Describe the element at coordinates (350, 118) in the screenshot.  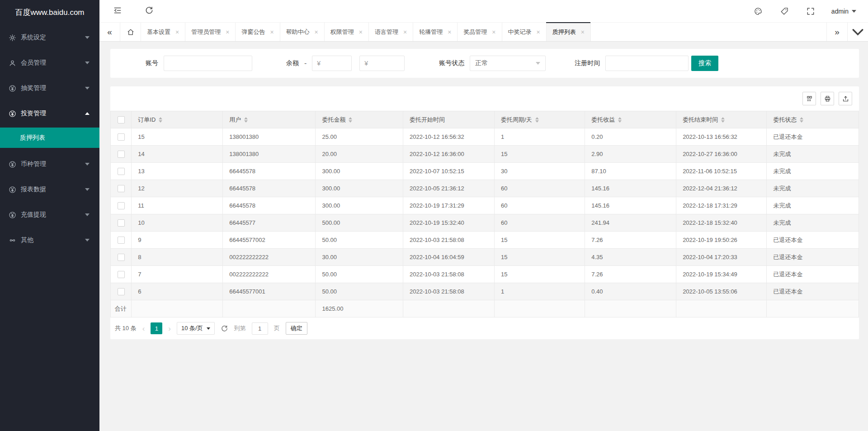
I see `sort-asc-icon` at that location.